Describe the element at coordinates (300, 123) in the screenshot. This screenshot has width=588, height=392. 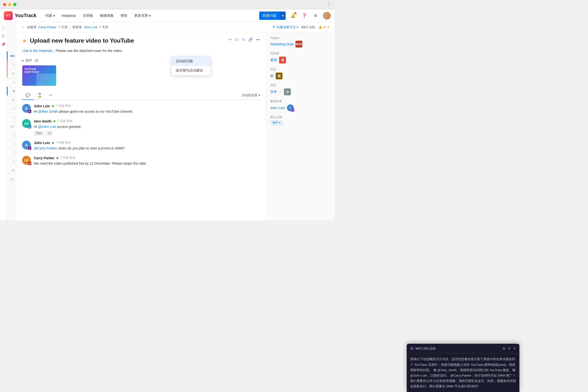
I see `due-value: WIP ▾` at that location.